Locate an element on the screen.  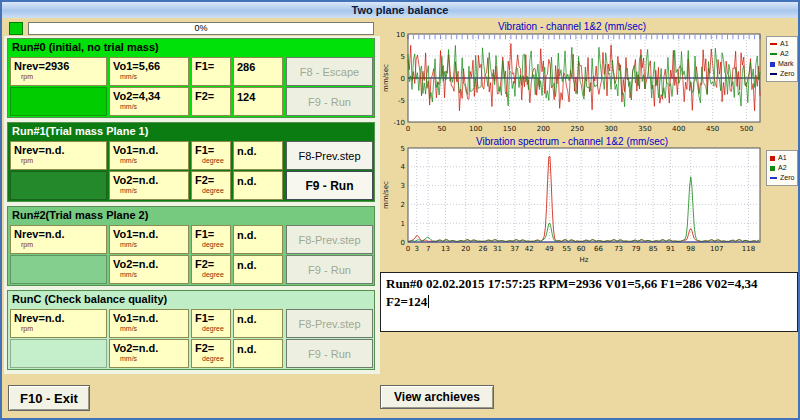
runc-f2-label-cell: F2= degree is located at coordinates (211, 354).